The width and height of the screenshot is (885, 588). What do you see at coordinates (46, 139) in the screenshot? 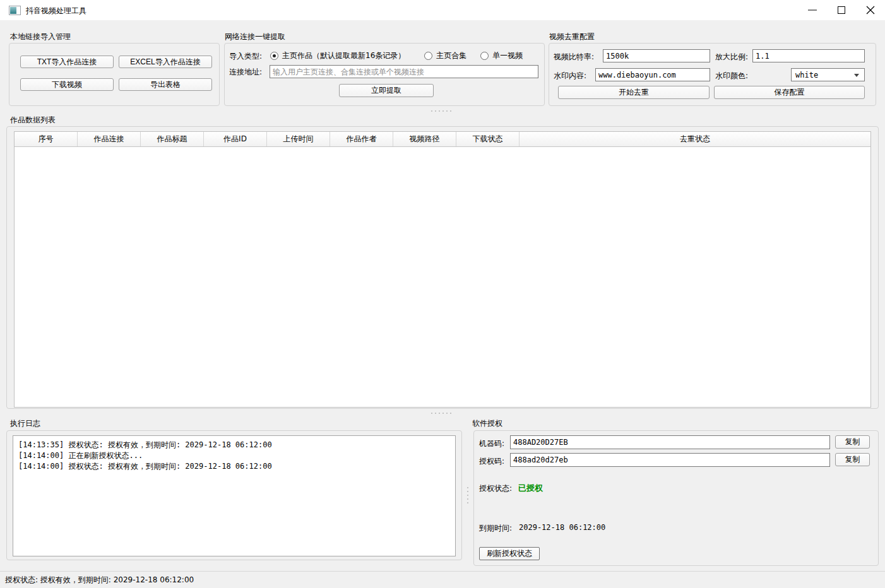
I see `col-header-index: 序号` at bounding box center [46, 139].